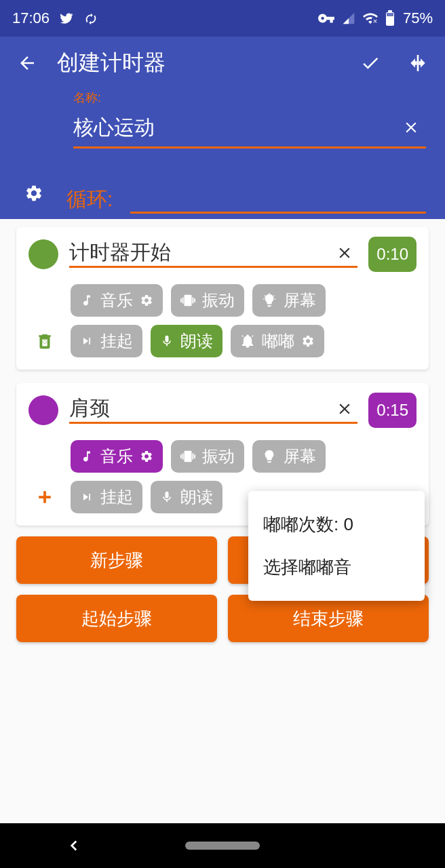  Describe the element at coordinates (91, 18) in the screenshot. I see `sync-icon` at that location.